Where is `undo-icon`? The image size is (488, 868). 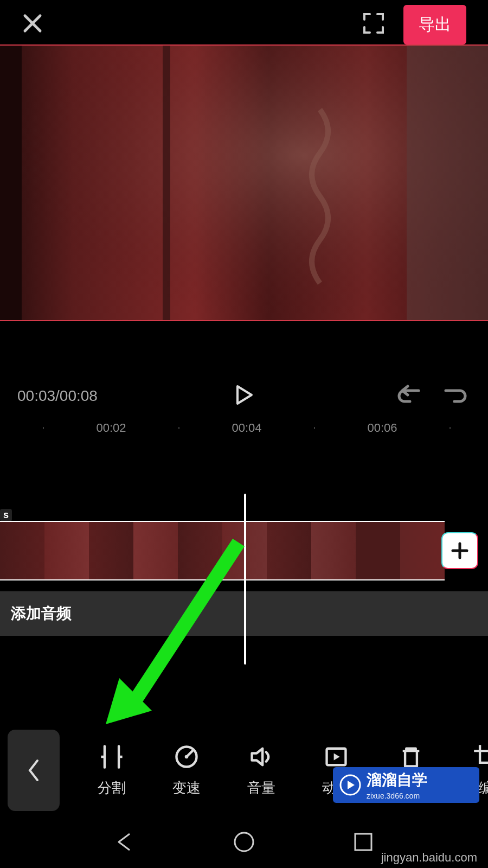
undo-icon is located at coordinates (410, 395).